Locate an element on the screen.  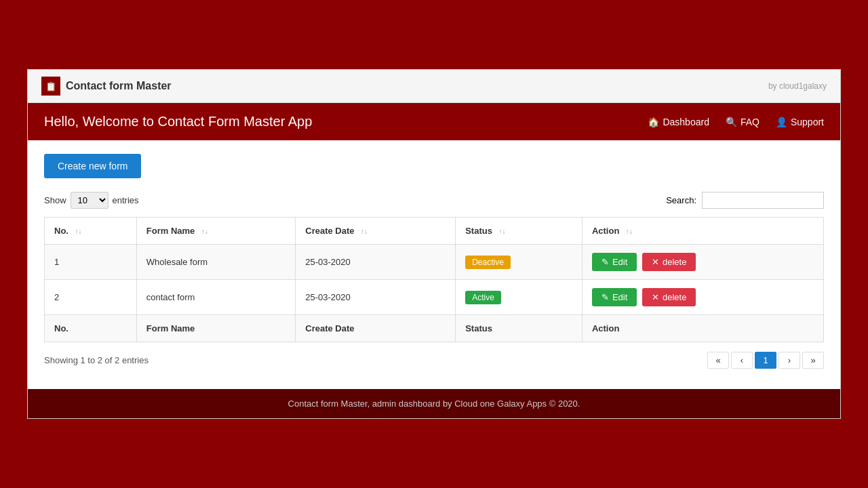
sort-action-icon: ↑↓ is located at coordinates (629, 232).